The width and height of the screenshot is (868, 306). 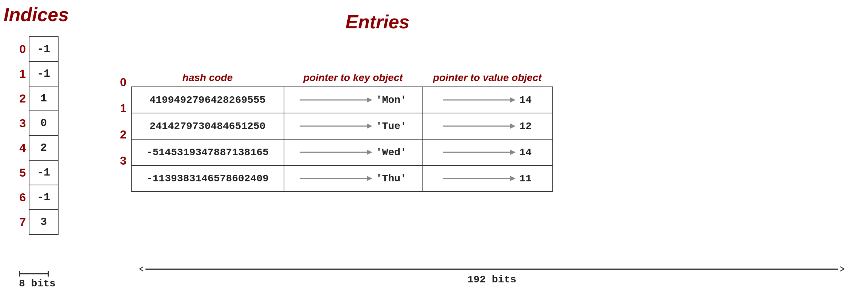 What do you see at coordinates (24, 222) in the screenshot?
I see `index-label: 7` at bounding box center [24, 222].